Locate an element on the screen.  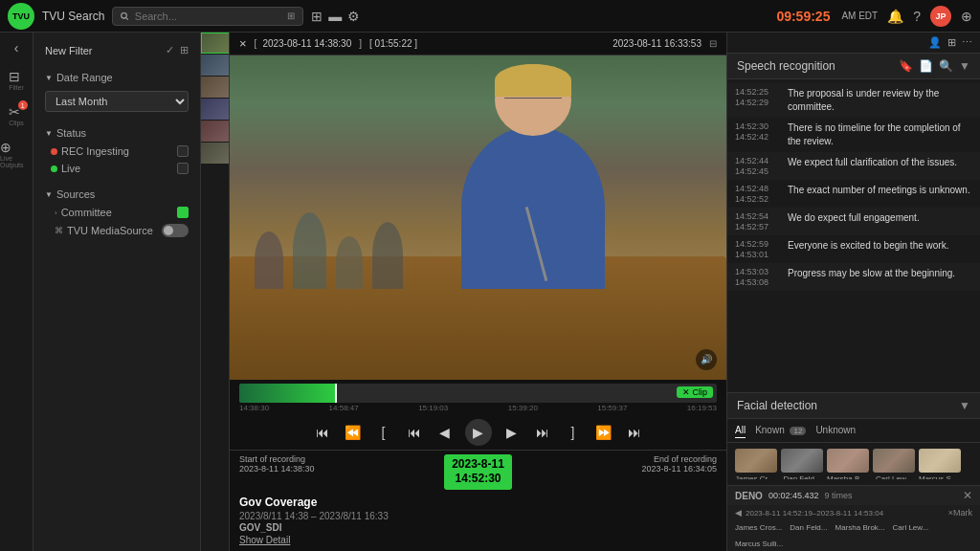
facial-tab-known: Known 12 is located at coordinates (781, 430).